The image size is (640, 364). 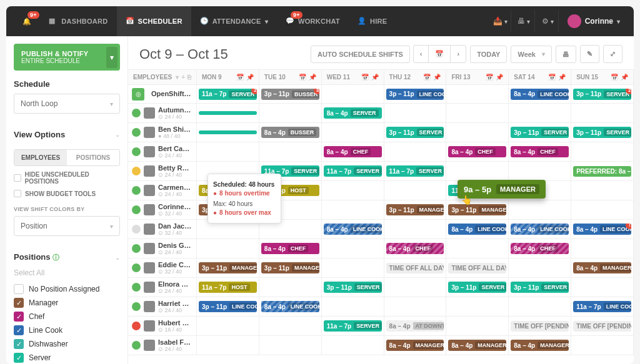 What do you see at coordinates (415, 326) in the screenshot?
I see `shift-block: 8a – 4pAT DOWNTO` at bounding box center [415, 326].